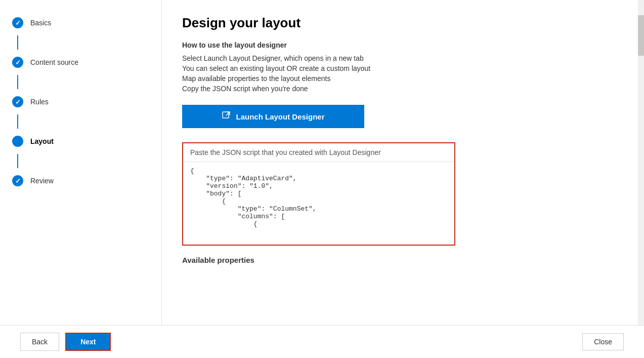  Describe the element at coordinates (18, 181) in the screenshot. I see `step-circle-review` at that location.